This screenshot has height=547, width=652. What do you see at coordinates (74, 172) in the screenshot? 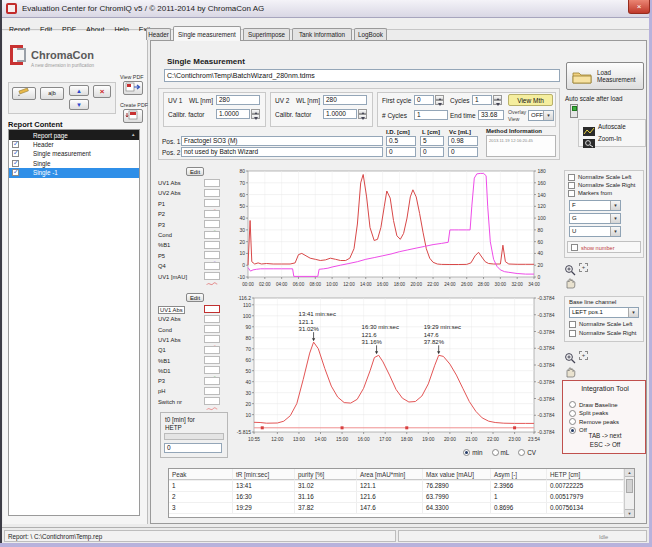
I see `report-row: Single -1` at bounding box center [74, 172].